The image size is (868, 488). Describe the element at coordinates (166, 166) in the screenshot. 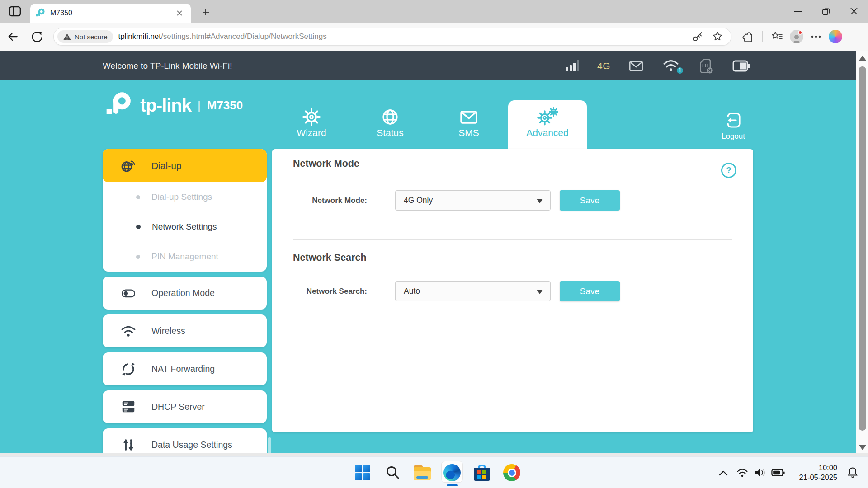

I see `sidebar-item-label: Dial-up` at that location.